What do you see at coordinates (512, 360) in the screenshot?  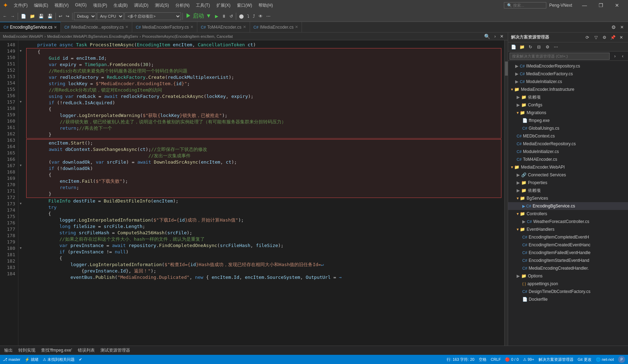 I see `status-errors-count: 🔴 0 / 0` at bounding box center [512, 360].